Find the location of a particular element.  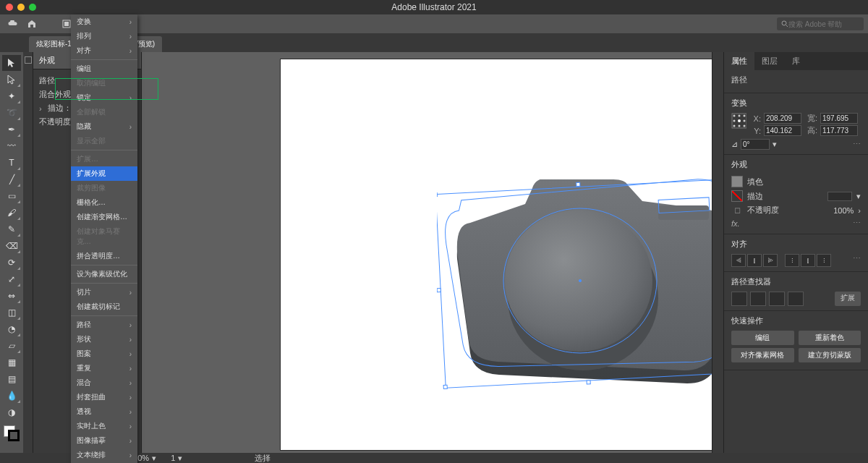

transform-section: 变换 X: 宽: Y: 高: ⊿ ▾ ⋯ is located at coordinates (796, 124).